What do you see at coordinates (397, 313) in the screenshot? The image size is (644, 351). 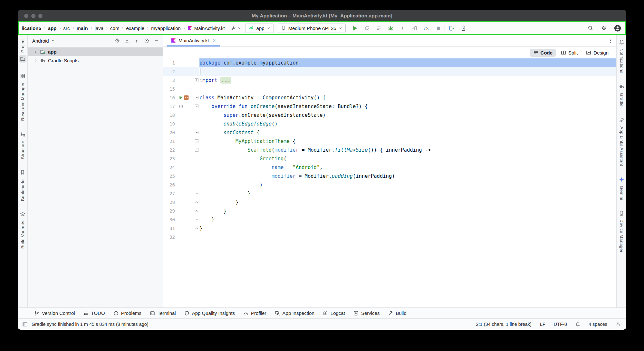 I see `tool-window-build: Build` at bounding box center [397, 313].